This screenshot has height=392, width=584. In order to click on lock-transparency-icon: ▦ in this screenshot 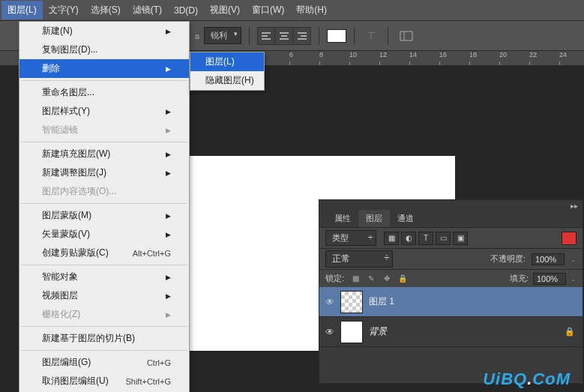, I will do `click(355, 279)`.